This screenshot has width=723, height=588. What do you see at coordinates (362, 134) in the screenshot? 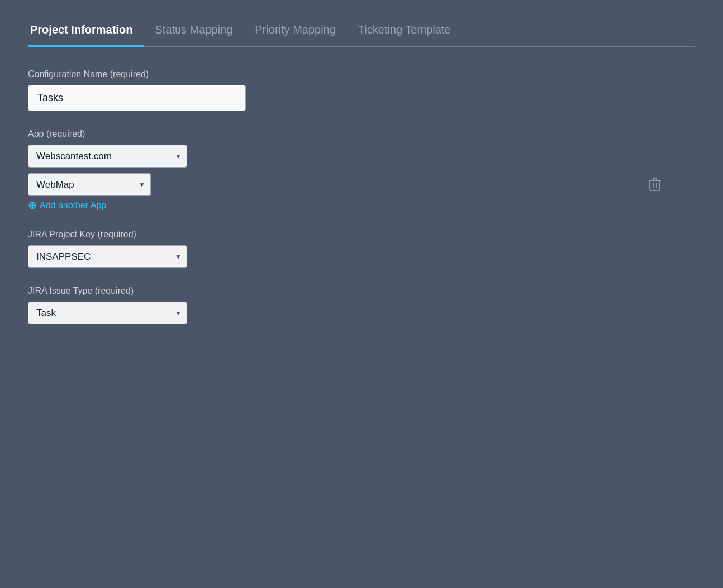
I see `app-label: App (required)` at bounding box center [362, 134].